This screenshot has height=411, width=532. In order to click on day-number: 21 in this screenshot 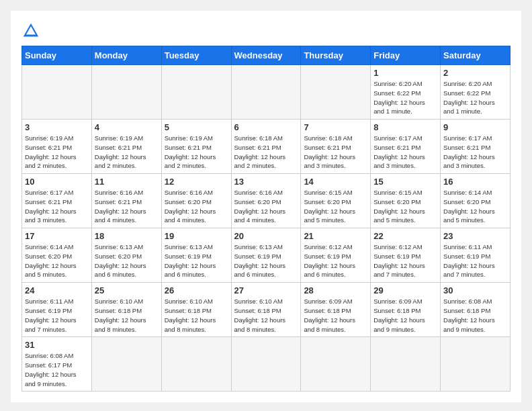, I will do `click(336, 236)`.